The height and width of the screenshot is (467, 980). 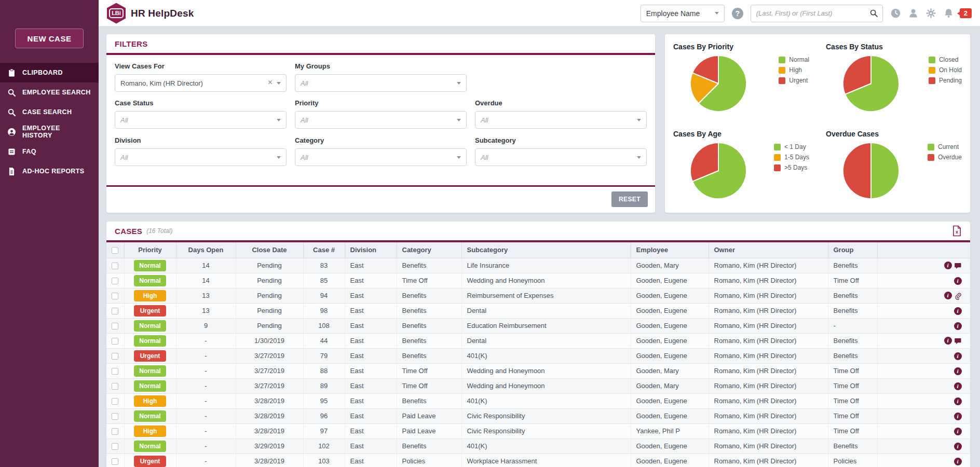 I want to click on export-excel-icon: x, so click(x=957, y=231).